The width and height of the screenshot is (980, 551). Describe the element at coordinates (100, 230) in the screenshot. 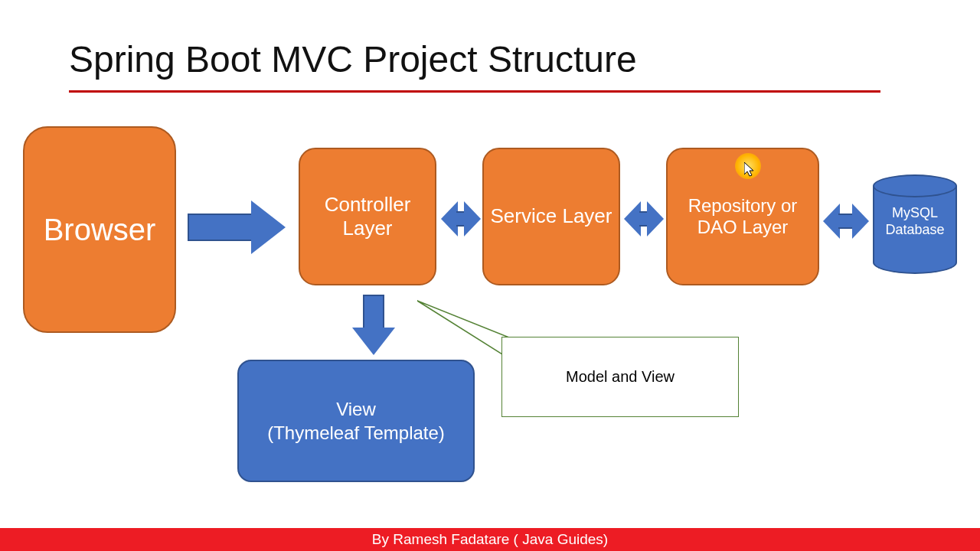

I see `browser-box: Browser` at that location.